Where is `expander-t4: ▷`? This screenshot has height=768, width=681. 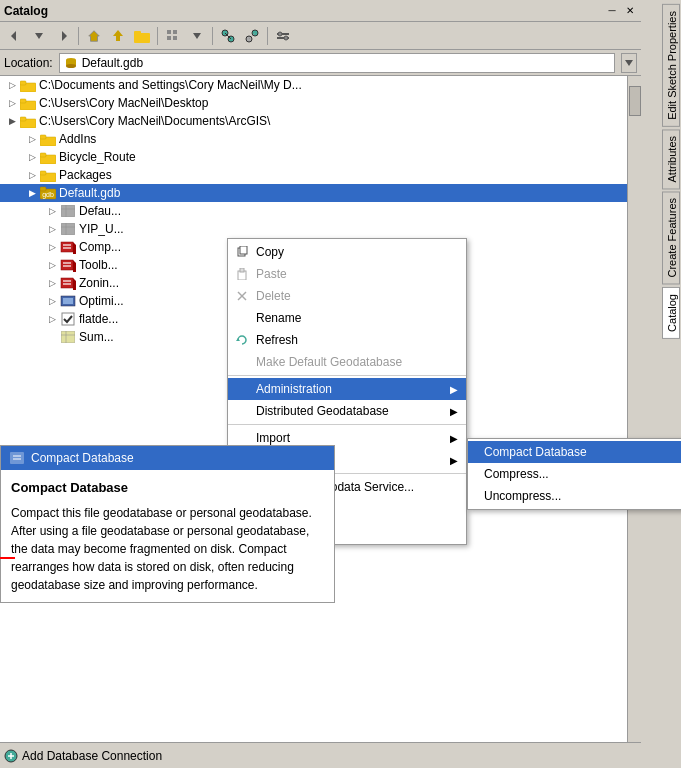
expander-t4: ▷ is located at coordinates (32, 139).